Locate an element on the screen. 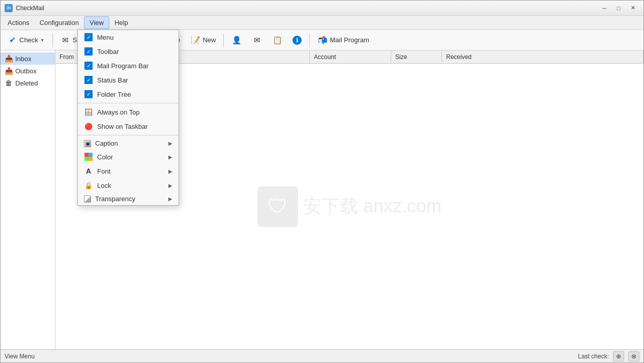  inbox-label: Inbox is located at coordinates (23, 59).